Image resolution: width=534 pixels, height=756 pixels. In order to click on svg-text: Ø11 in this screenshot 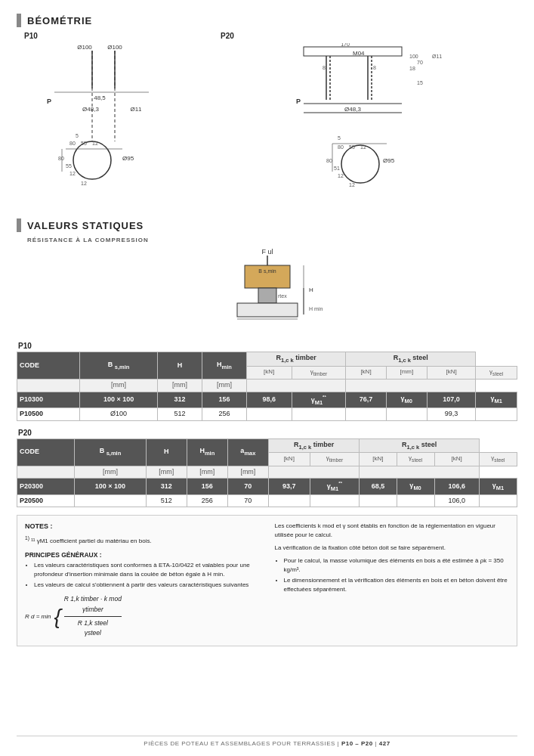, I will do `click(437, 56)`.